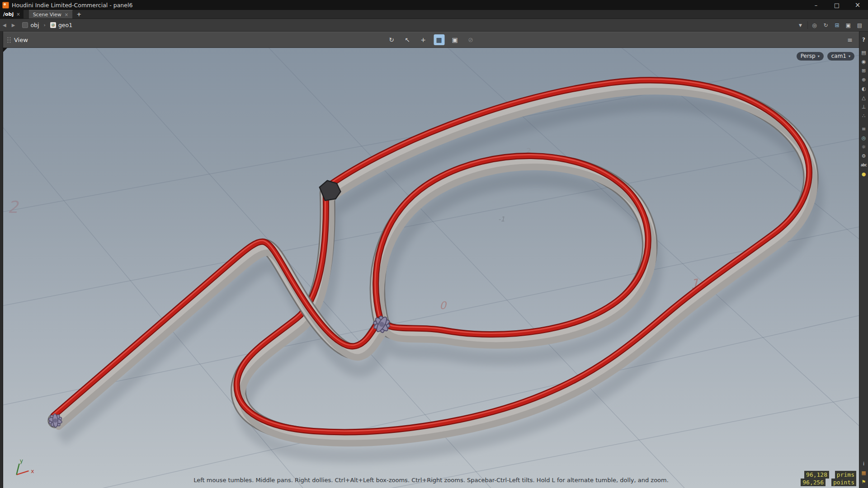  I want to click on linked-pane-icon: ⊞, so click(837, 25).